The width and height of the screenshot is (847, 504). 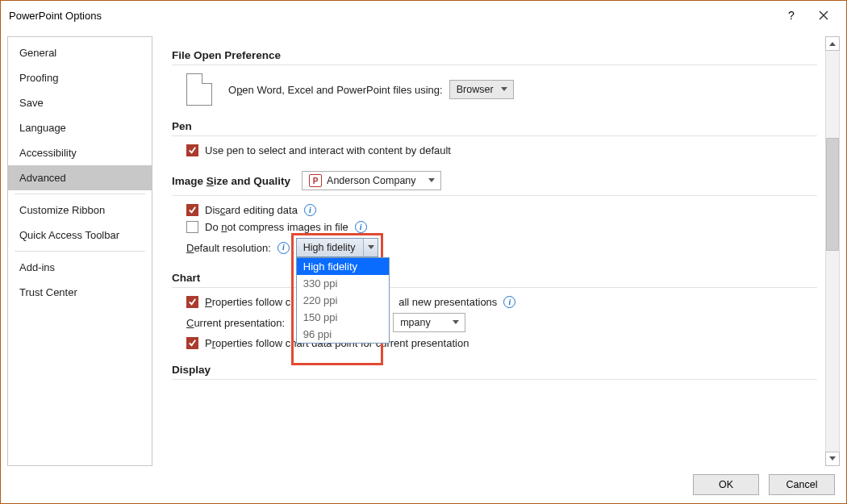 What do you see at coordinates (252, 210) in the screenshot?
I see `discard-editing-label: Discard editing data` at bounding box center [252, 210].